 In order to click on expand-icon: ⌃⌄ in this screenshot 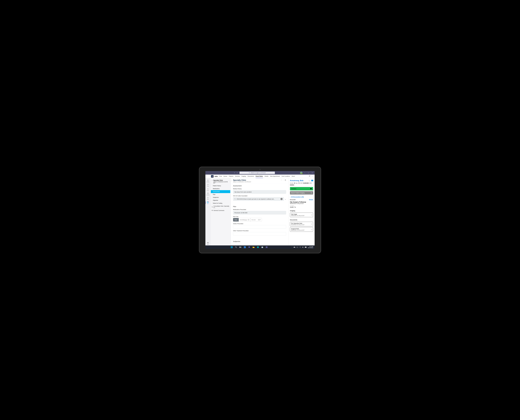, I will do `click(281, 180)`.